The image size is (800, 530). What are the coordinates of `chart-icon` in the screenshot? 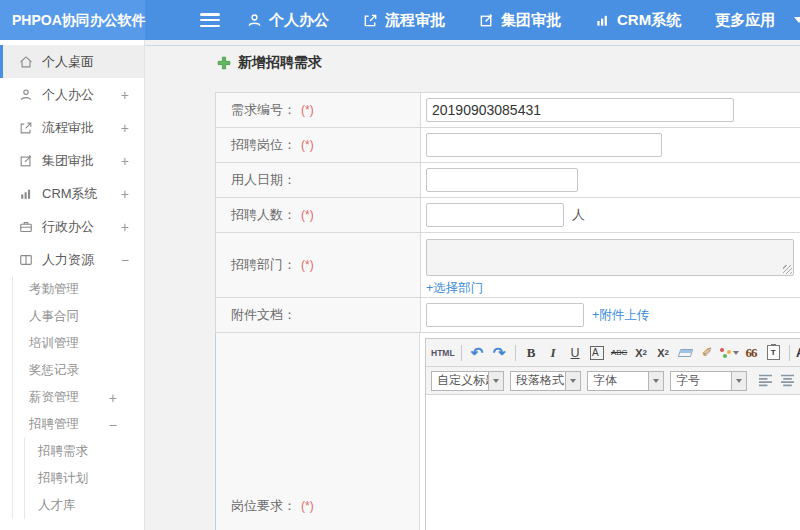 It's located at (26, 194).